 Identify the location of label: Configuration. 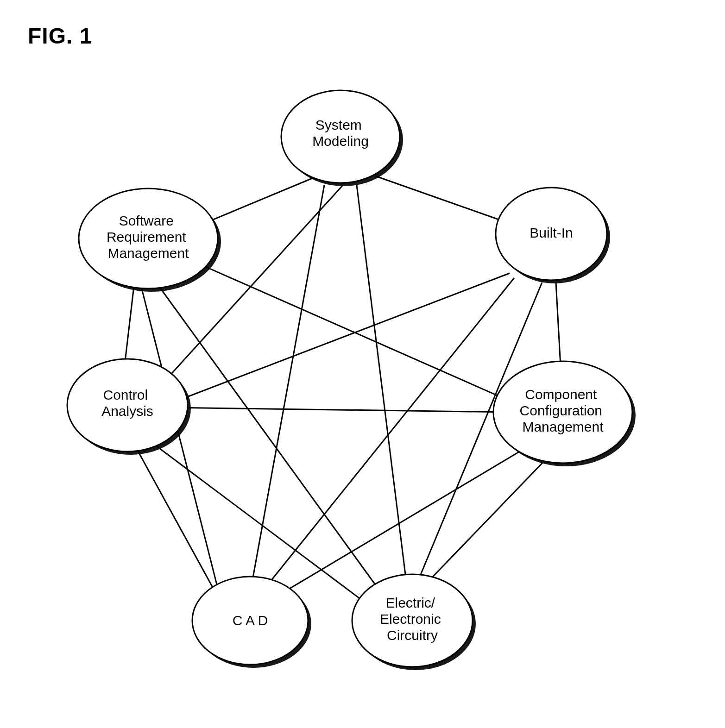
(561, 410).